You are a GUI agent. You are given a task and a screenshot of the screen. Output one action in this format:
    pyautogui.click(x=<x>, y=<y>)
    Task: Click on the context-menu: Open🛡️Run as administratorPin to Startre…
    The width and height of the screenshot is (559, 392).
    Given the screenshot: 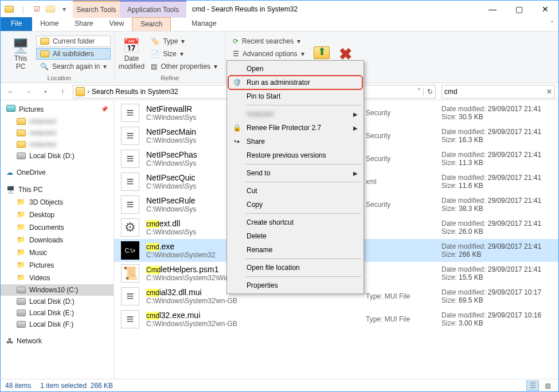 What is the action you would take?
    pyautogui.click(x=295, y=177)
    